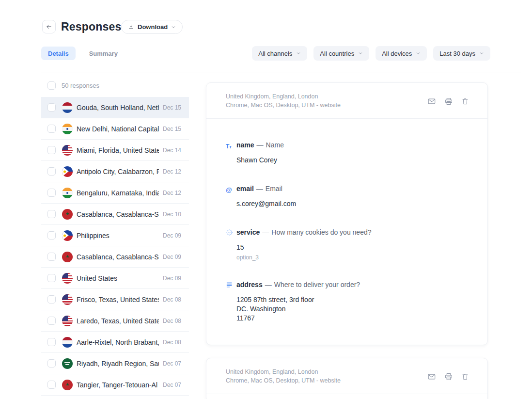 This screenshot has width=532, height=399. I want to click on response-list-item: New Delhi, National Capital Ter…Dec 15, so click(115, 129).